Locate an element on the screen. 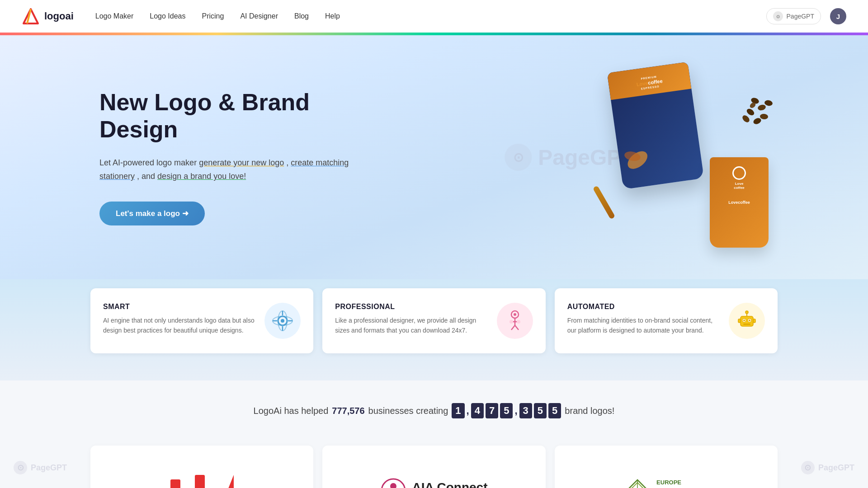 The image size is (868, 488). nav-link-logo-maker: Logo Maker is located at coordinates (115, 16).